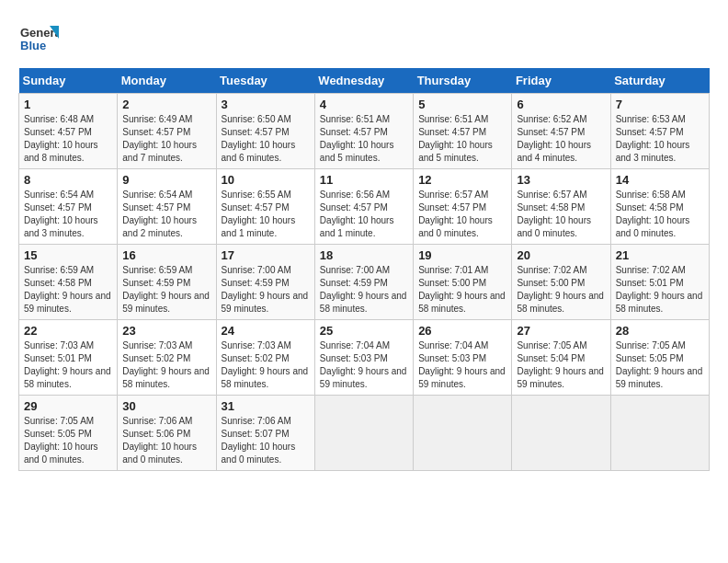  I want to click on svg-text: Blue, so click(33, 46).